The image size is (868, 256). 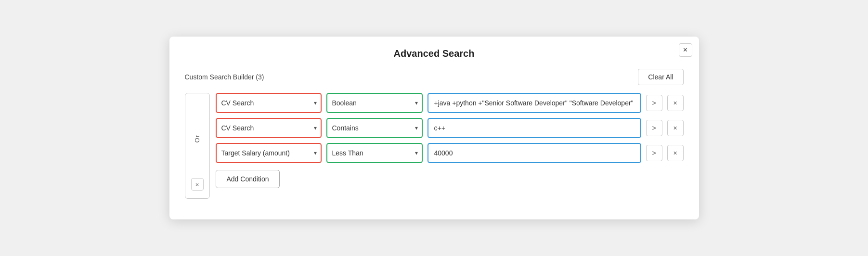 What do you see at coordinates (269, 153) in the screenshot?
I see `field-select-3: CV Search Target Salary (amount)` at bounding box center [269, 153].